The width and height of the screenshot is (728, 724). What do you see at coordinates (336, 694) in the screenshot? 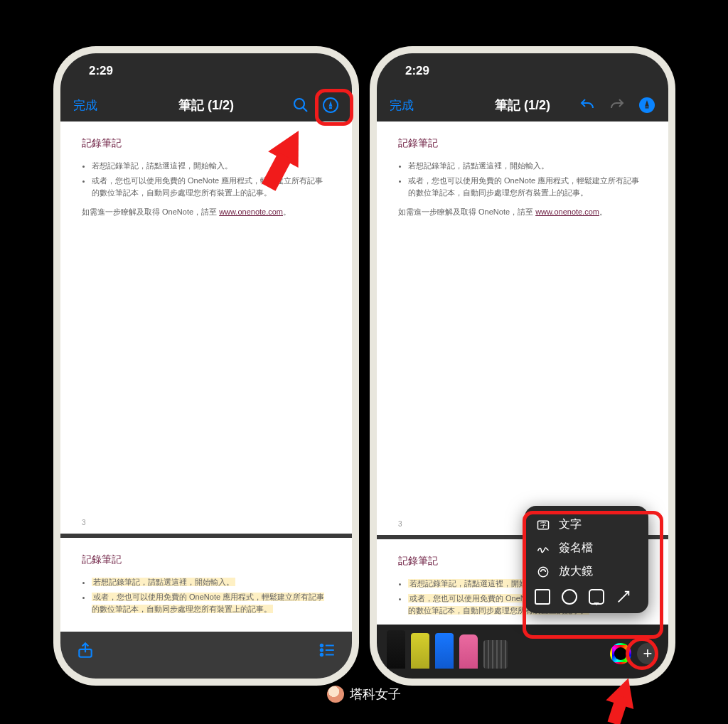
I see `watermark-avatar-icon` at bounding box center [336, 694].